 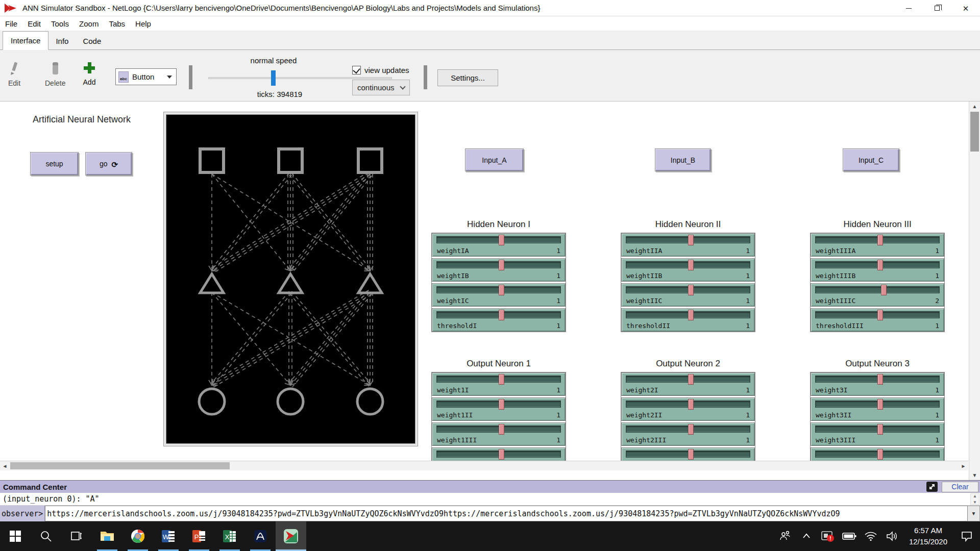 I want to click on slider-weight3I: weight3I1, so click(x=877, y=384).